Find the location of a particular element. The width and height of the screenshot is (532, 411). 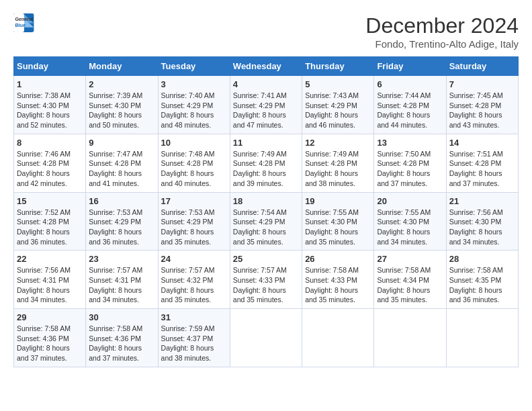

calendar-cell: 19Sunrise: 7:55 AMSunset: 4:30 PMDayligh… is located at coordinates (339, 222).